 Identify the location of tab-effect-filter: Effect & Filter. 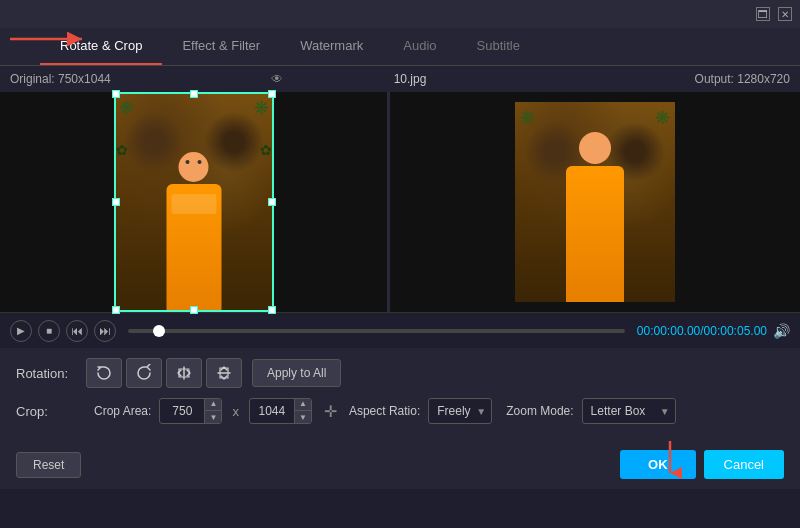
(221, 46).